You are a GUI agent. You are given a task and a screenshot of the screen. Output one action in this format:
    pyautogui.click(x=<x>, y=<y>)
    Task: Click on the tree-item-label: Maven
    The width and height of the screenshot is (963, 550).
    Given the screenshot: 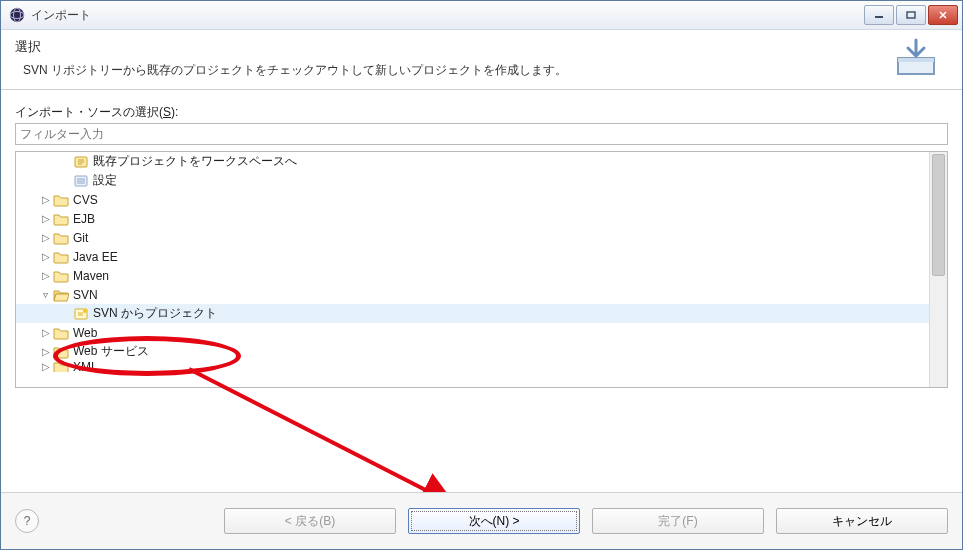 What is the action you would take?
    pyautogui.click(x=91, y=276)
    